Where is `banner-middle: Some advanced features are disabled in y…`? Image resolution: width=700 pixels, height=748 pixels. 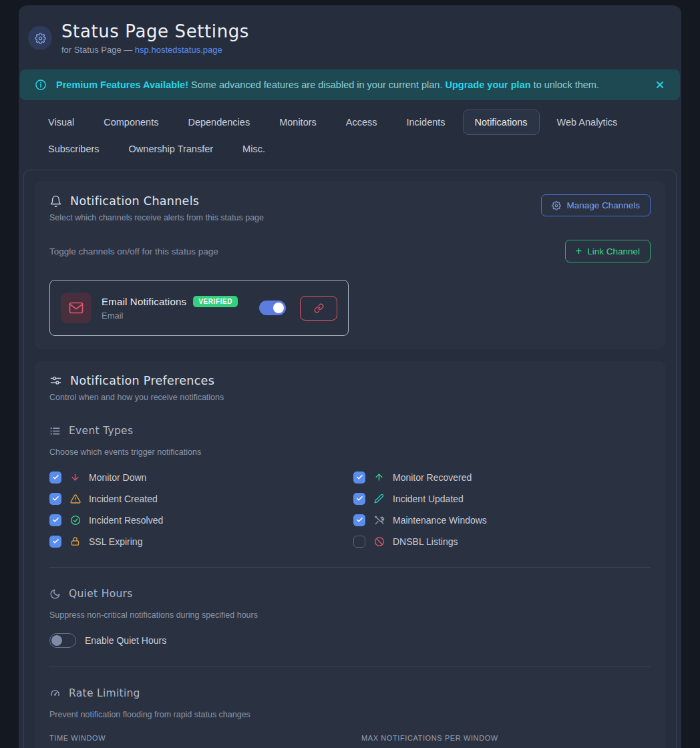
banner-middle: Some advanced features are disabled in y… is located at coordinates (317, 85).